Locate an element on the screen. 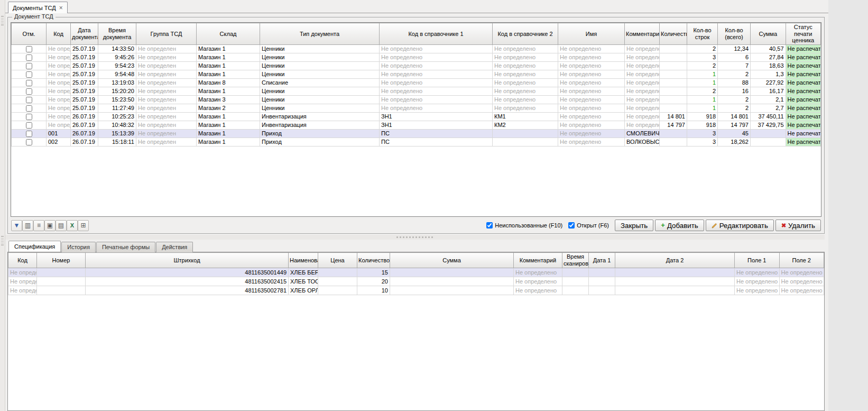 This screenshot has height=411, width=868. column-header: Группа ТСД is located at coordinates (167, 34).